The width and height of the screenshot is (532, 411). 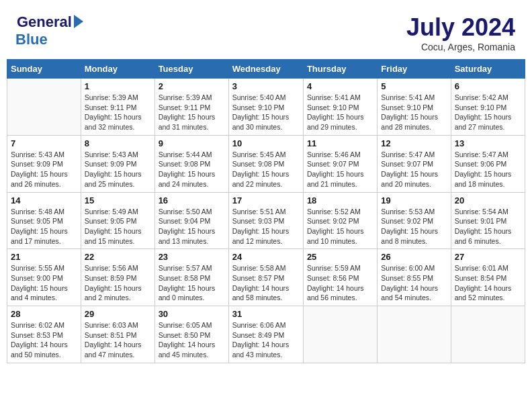 I want to click on calendar-cell: 19Sunrise: 5:53 AM Sunset: 9:02 PM Dayli…, so click(x=414, y=220).